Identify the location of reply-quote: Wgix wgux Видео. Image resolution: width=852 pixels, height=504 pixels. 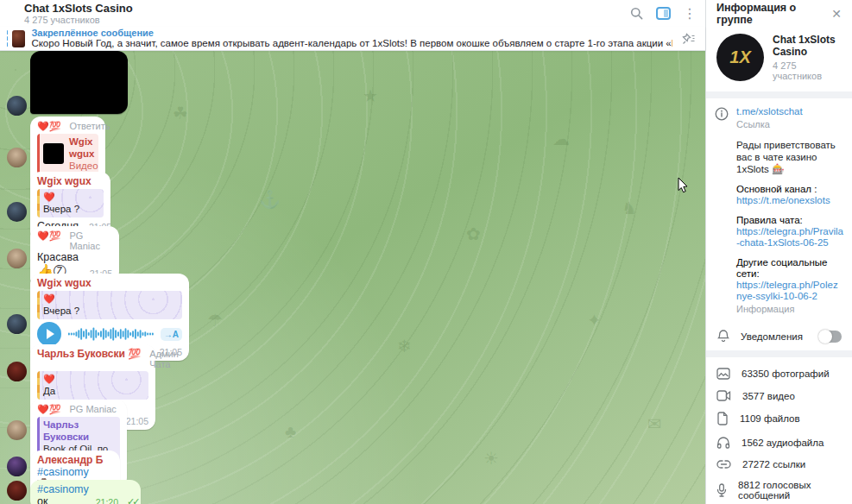
(67, 154).